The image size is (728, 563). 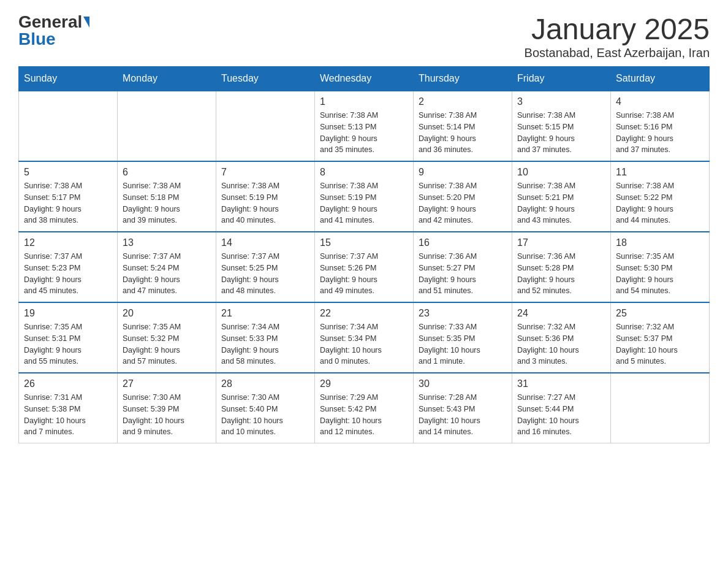 What do you see at coordinates (561, 79) in the screenshot?
I see `calendar-header-friday: Friday` at bounding box center [561, 79].